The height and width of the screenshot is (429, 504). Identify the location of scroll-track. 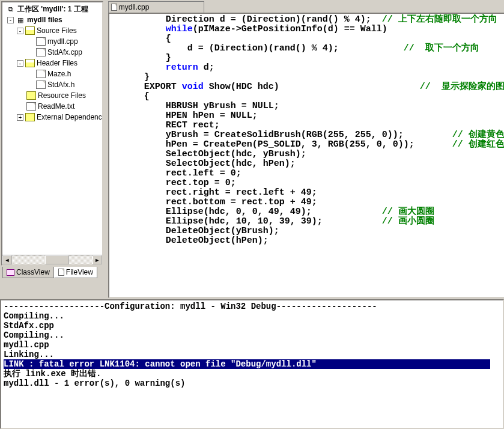
(52, 260).